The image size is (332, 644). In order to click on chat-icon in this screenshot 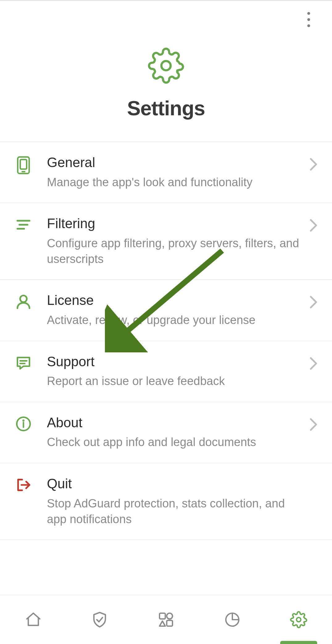, I will do `click(23, 363)`.